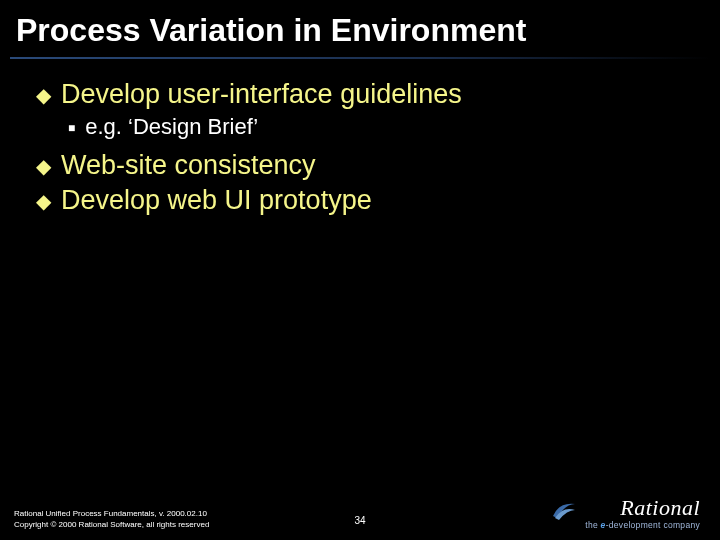  I want to click on bullet-level2: ■ e.g. ‘Design Brief’, so click(379, 127).